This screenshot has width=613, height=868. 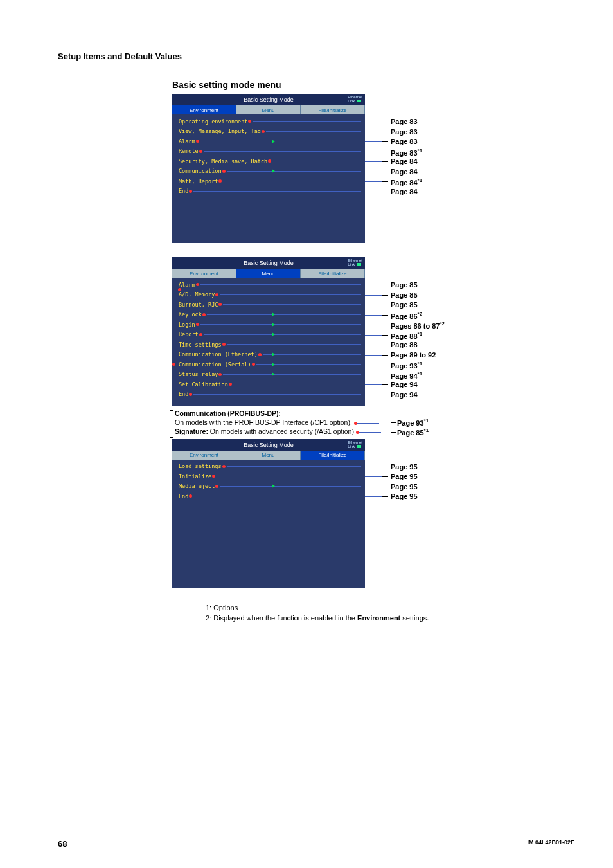 I want to click on screen-title: Basic Setting Mode, so click(x=269, y=445).